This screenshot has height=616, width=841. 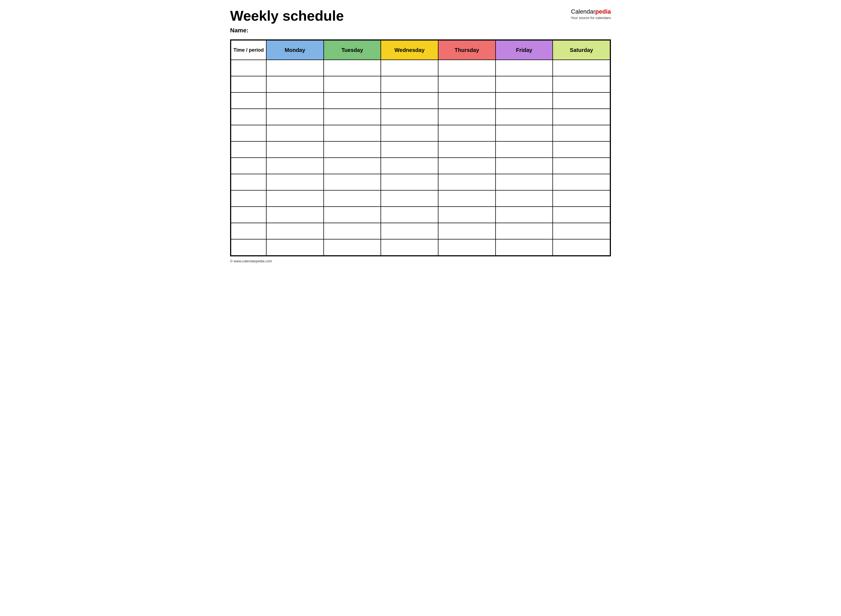 I want to click on cell-row5-thursday, so click(x=467, y=150).